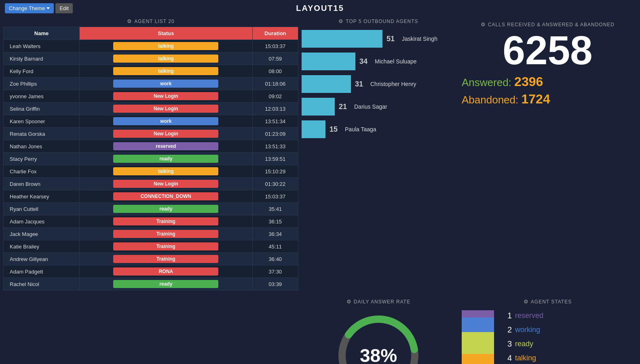 The height and width of the screenshot is (364, 640). What do you see at coordinates (506, 316) in the screenshot?
I see `state-count: 1` at bounding box center [506, 316].